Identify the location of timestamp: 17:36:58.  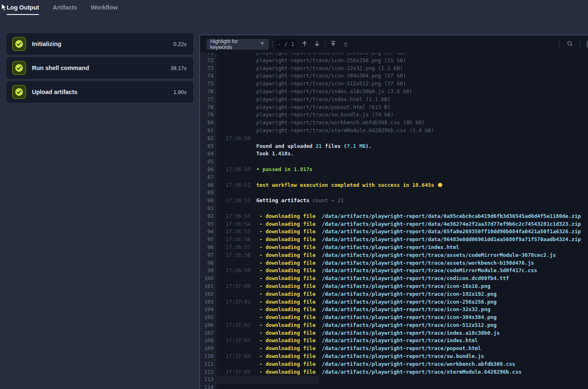
(233, 255).